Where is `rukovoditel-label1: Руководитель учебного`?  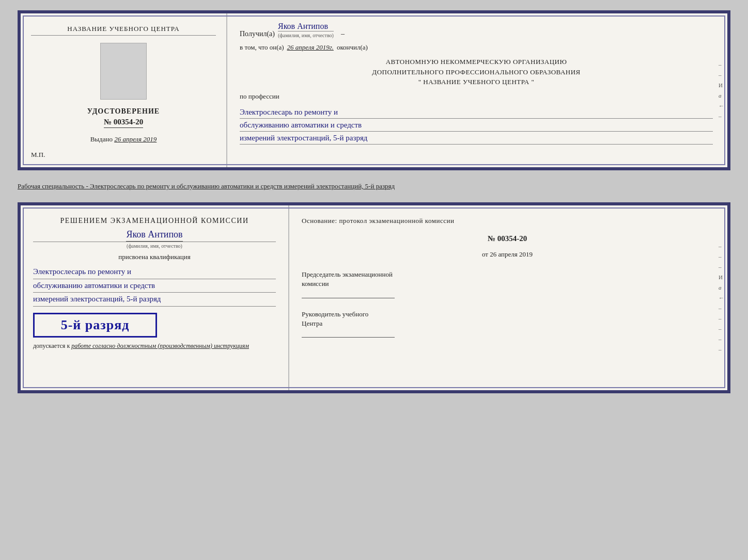 rukovoditel-label1: Руководитель учебного is located at coordinates (335, 314).